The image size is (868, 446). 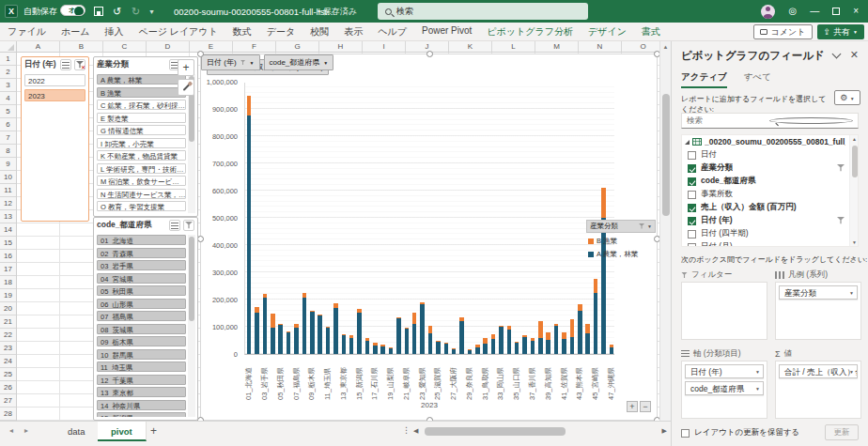 What do you see at coordinates (540, 432) in the screenshot?
I see `horizontal-scrollbar: ◀ ▶` at bounding box center [540, 432].